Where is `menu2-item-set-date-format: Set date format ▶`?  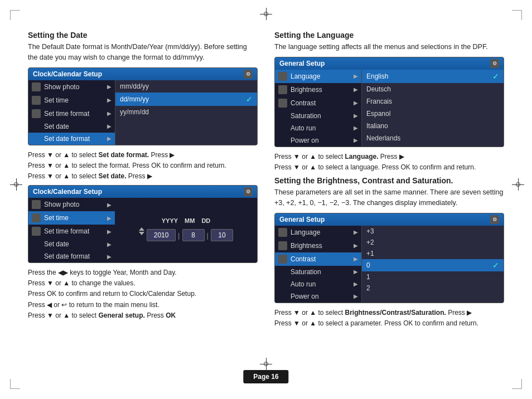
menu2-item-set-date-format: Set date format ▶ is located at coordinates (71, 256).